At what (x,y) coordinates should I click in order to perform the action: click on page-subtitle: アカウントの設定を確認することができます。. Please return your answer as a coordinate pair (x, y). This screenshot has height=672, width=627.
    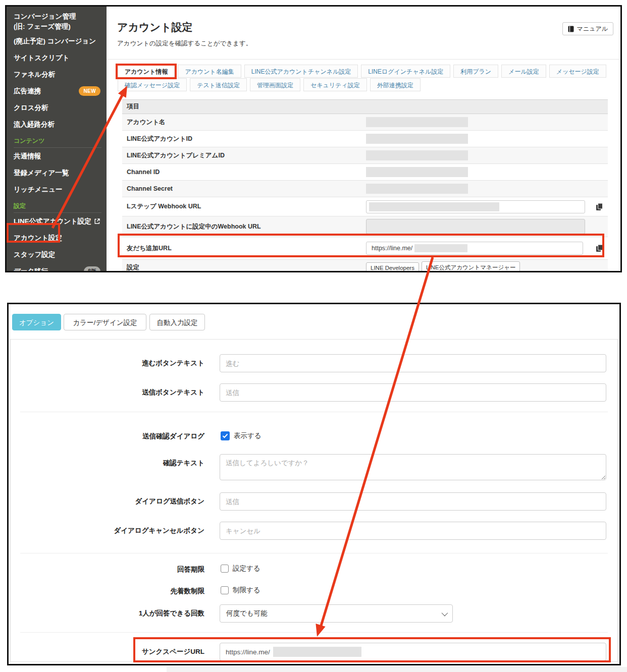
    Looking at the image, I should click on (185, 43).